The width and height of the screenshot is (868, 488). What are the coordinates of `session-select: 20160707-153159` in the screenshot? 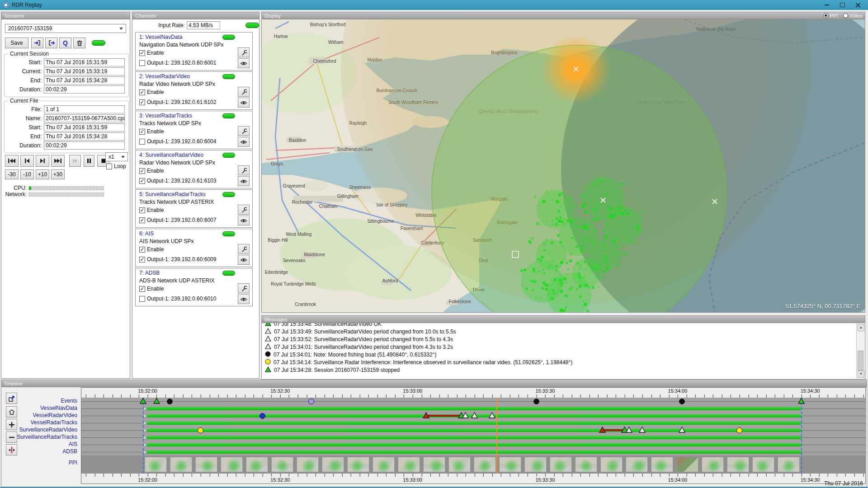 It's located at (66, 28).